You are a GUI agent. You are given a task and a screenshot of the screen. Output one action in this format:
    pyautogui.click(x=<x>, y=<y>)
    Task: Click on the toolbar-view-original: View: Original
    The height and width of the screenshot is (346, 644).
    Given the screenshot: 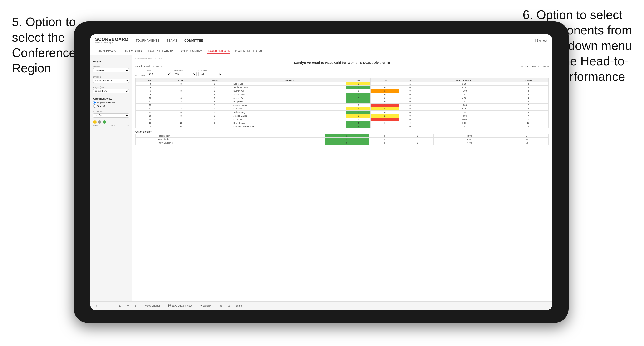 What is the action you would take?
    pyautogui.click(x=152, y=306)
    